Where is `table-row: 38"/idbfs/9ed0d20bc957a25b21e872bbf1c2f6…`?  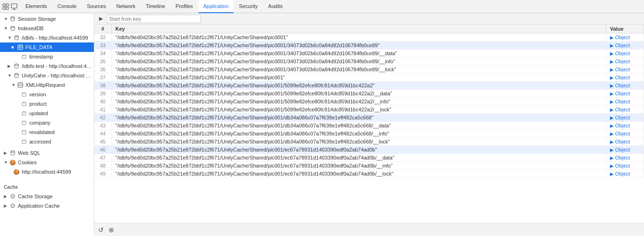
table-row: 38"/idbfs/9ed0d20bc957a25b21e872bbf1c2f6… is located at coordinates (369, 86).